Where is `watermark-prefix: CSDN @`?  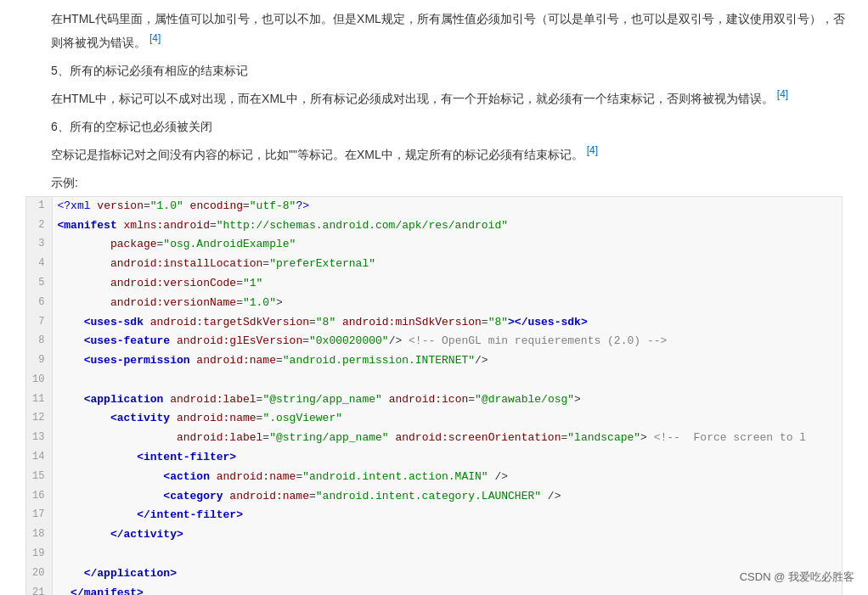 watermark-prefix: CSDN @ is located at coordinates (763, 577).